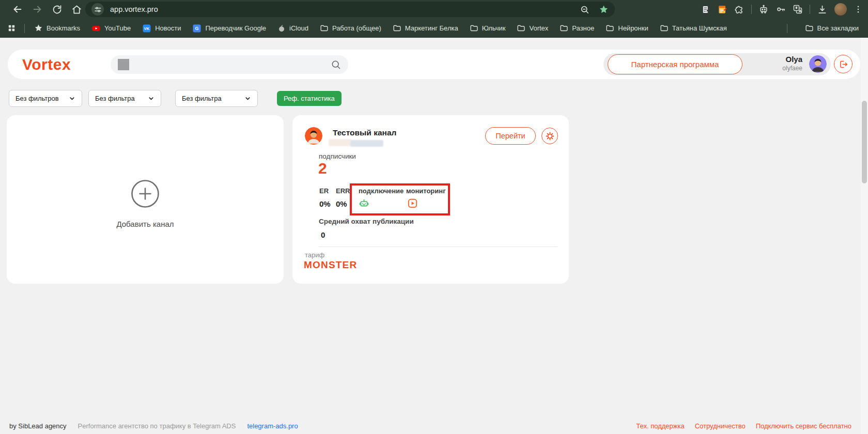 The width and height of the screenshot is (868, 434). Describe the element at coordinates (700, 28) in the screenshot. I see `bookmark-label: Татьяна Шумская` at that location.